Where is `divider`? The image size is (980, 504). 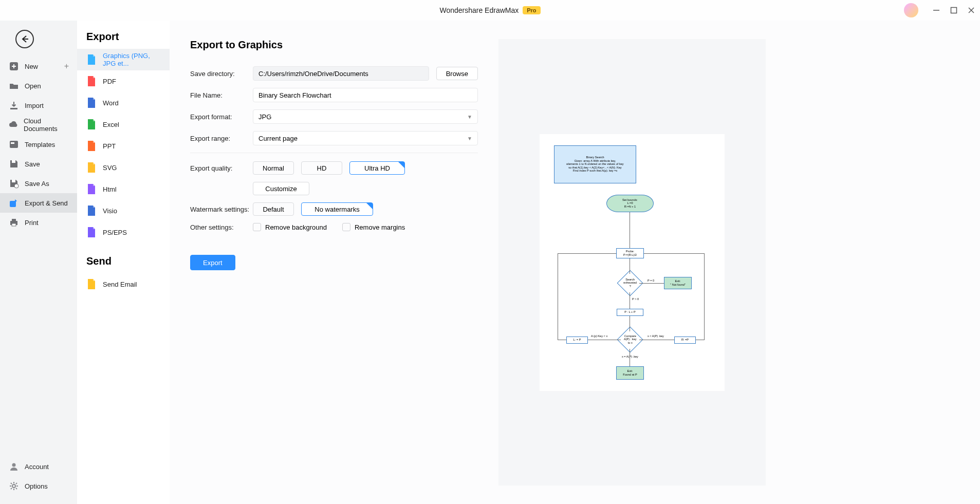 divider is located at coordinates (334, 153).